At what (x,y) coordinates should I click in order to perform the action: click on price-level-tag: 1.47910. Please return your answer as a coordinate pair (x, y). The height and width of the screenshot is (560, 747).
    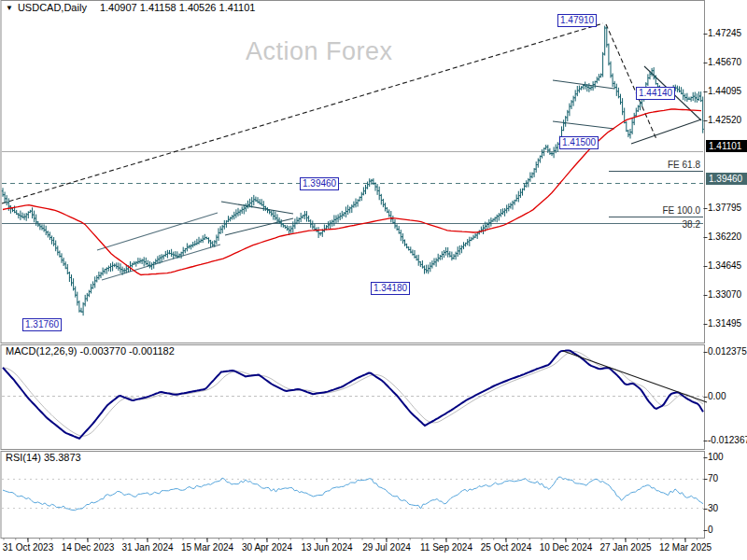
    Looking at the image, I should click on (577, 21).